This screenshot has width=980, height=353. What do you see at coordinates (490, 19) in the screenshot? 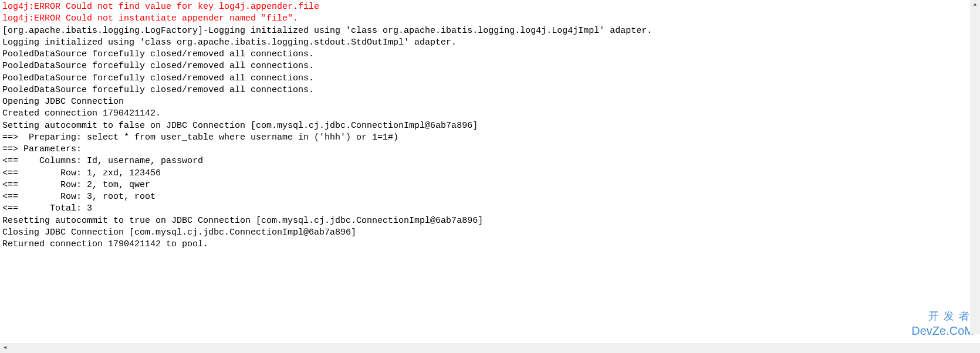
I see `log-error-line: log4j:ERROR Could not instantiate append…` at bounding box center [490, 19].